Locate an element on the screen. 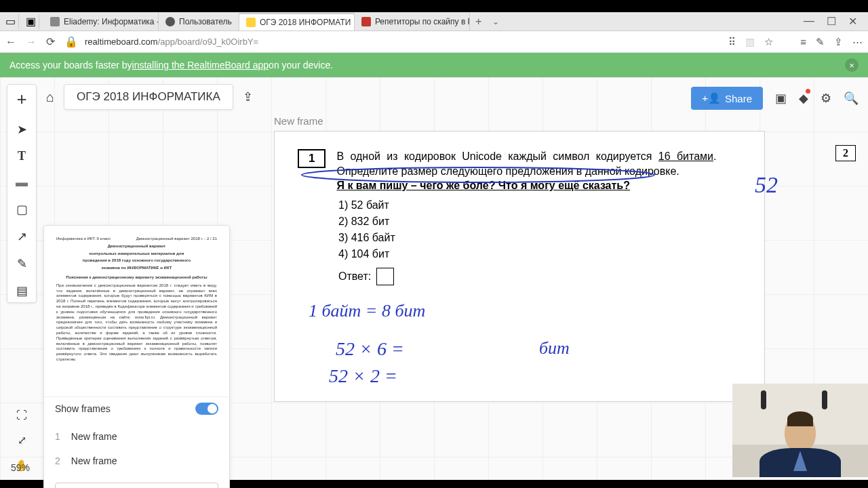 The height and width of the screenshot is (488, 868). frames-panel: Информатика и ИКТ. 9 классДемонстрационн… is located at coordinates (137, 357).